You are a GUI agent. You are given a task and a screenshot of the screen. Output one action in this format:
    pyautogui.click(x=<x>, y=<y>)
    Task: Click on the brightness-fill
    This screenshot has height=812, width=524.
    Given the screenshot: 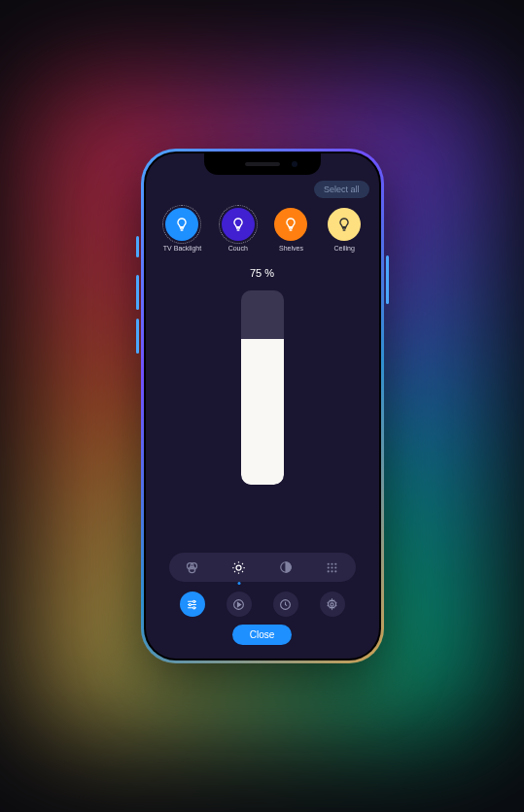 What is the action you would take?
    pyautogui.click(x=262, y=412)
    